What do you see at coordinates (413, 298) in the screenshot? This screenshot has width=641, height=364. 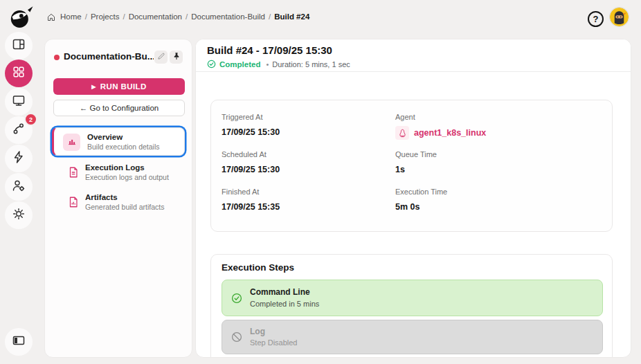 I see `step-command-line: Command Line Completed in 5 mins` at bounding box center [413, 298].